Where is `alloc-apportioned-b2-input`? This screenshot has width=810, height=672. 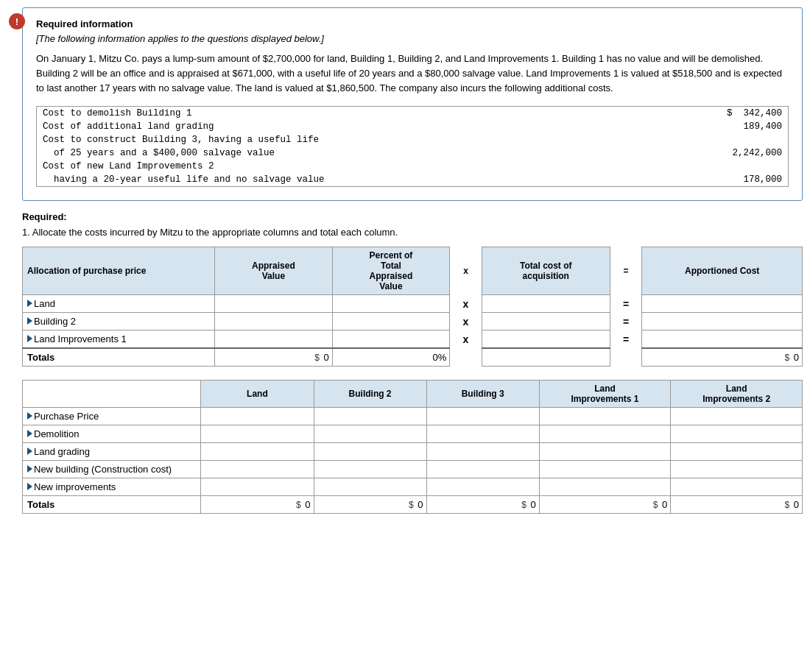 alloc-apportioned-b2-input is located at coordinates (722, 322).